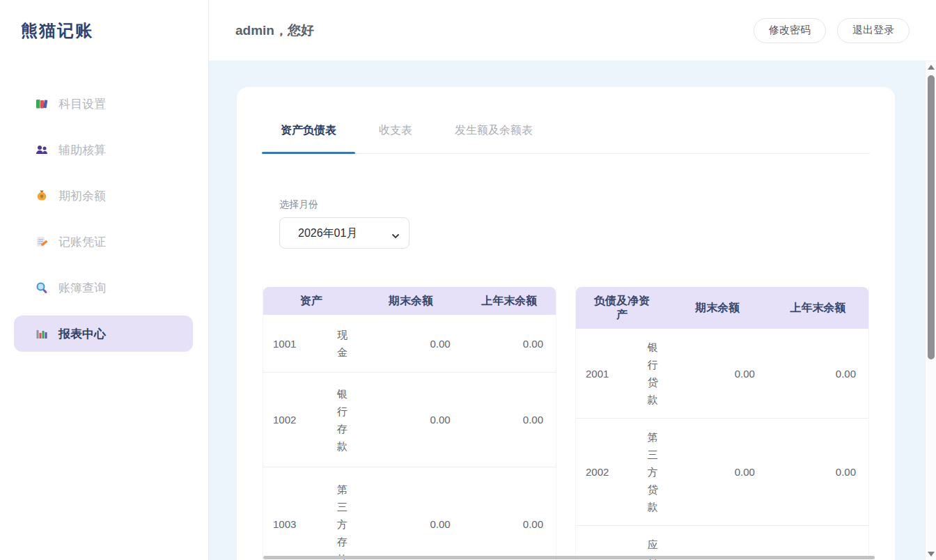  Describe the element at coordinates (82, 104) in the screenshot. I see `sidebar-item-label: 科目设置` at that location.